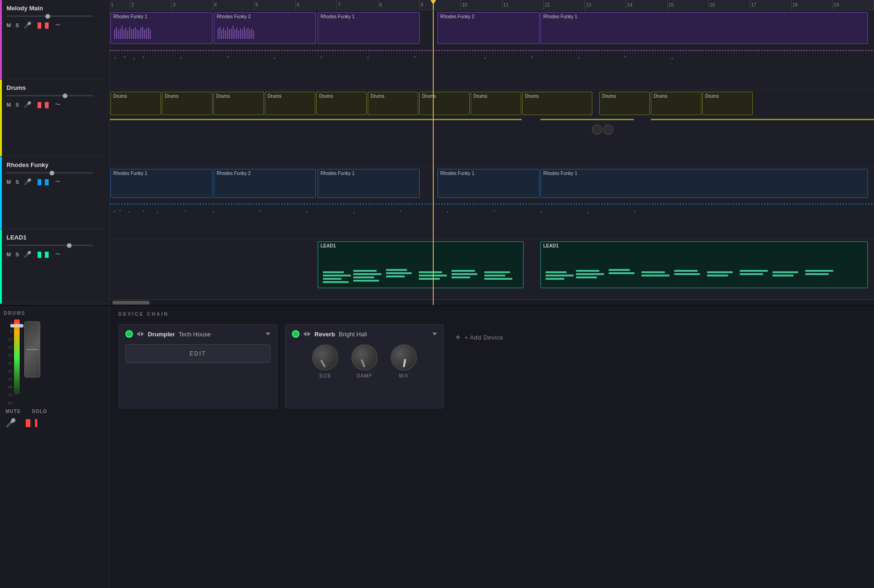 This screenshot has height=588, width=874. I want to click on rhodes-clip-2: Rhodes Funky 2, so click(265, 183).